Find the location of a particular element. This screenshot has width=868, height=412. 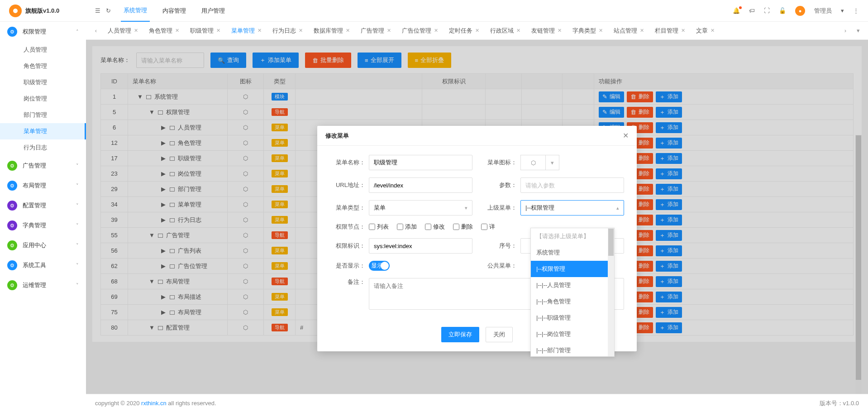

footer-link: rxthink.cn is located at coordinates (154, 403).